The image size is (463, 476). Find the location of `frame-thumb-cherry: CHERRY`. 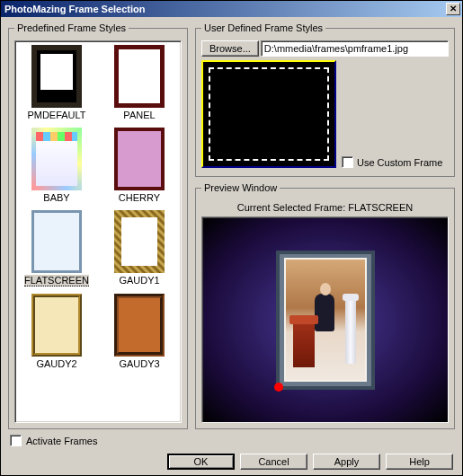

frame-thumb-cherry: CHERRY is located at coordinates (139, 165).